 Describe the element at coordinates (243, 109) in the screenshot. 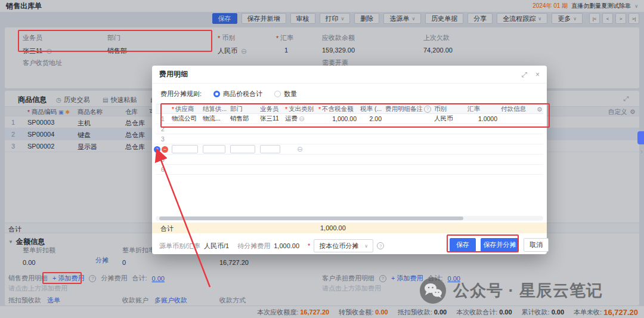

I see `col-dept: 部门` at that location.